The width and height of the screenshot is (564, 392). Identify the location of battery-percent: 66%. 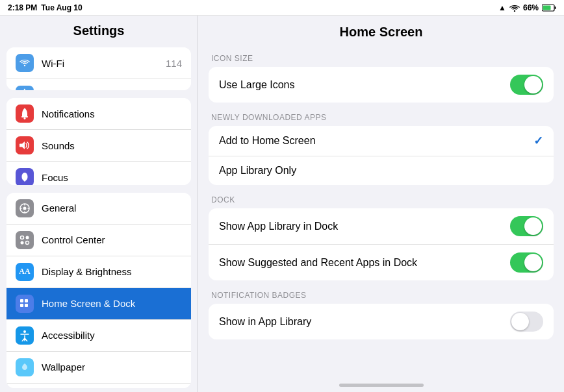
(531, 8).